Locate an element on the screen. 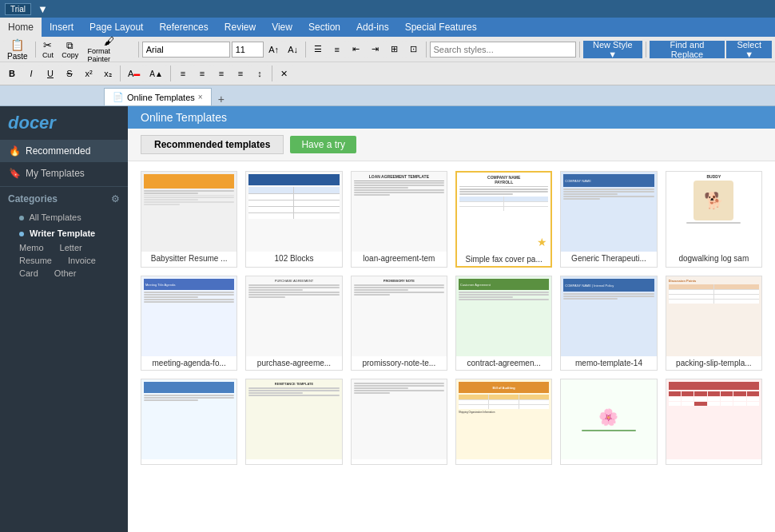 The width and height of the screenshot is (775, 532). template-card-8: PURCHASE AGREEMENT purchase-agreeme... is located at coordinates (294, 323).